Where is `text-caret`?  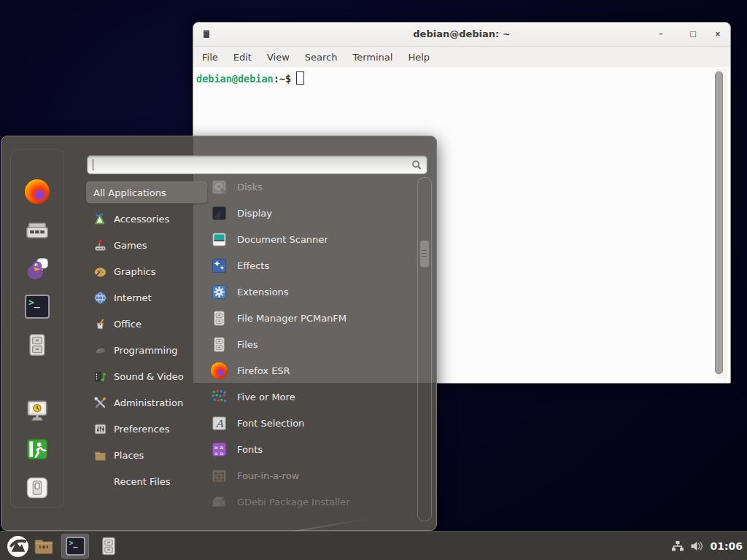 text-caret is located at coordinates (93, 165).